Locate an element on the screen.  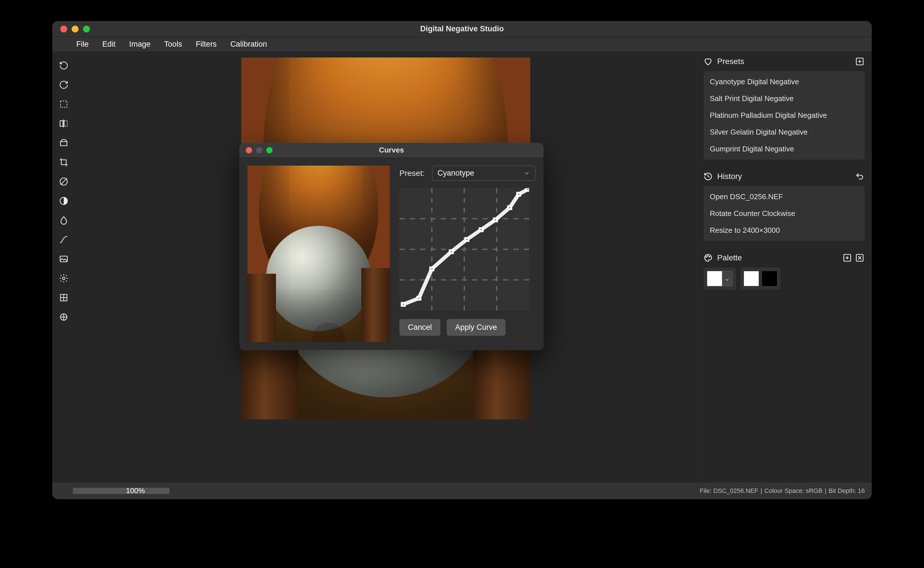
preset-label: Preset: is located at coordinates (412, 173).